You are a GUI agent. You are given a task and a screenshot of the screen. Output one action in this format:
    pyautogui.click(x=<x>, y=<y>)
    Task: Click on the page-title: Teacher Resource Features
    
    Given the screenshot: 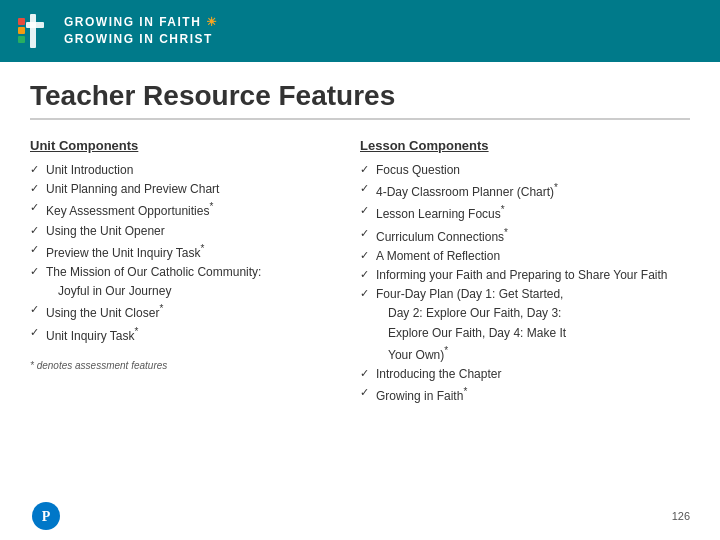 What is the action you would take?
    pyautogui.click(x=360, y=100)
    